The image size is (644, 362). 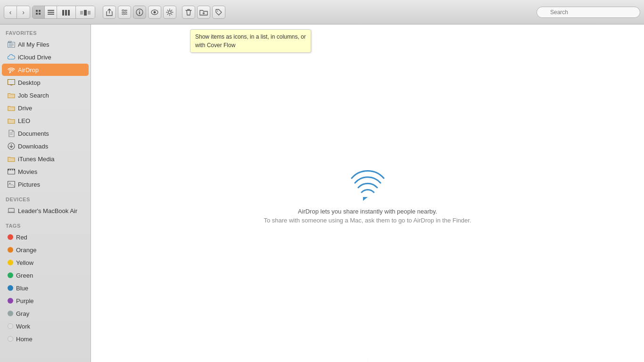 I want to click on sidebar-item-airdrop: AirDrop, so click(x=45, y=70).